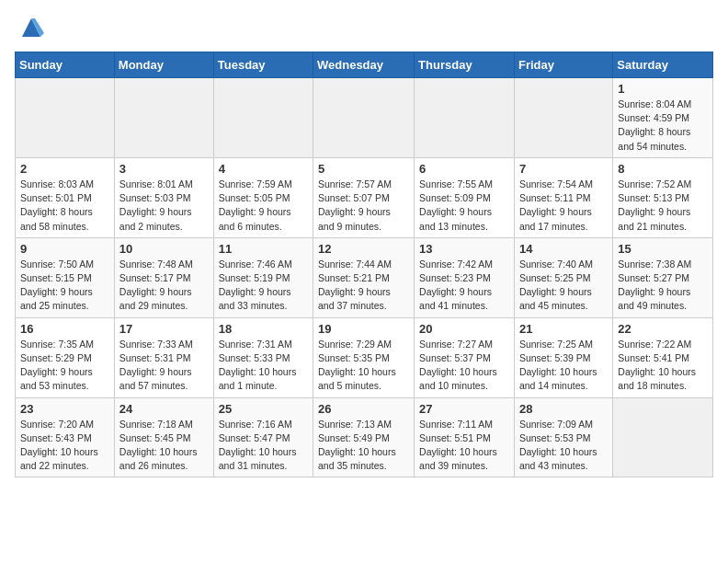 The image size is (728, 563). Describe the element at coordinates (263, 438) in the screenshot. I see `calendar-cell: 25Sunrise: 7:16 AM Sunset: 5:47 PM Dayli…` at that location.